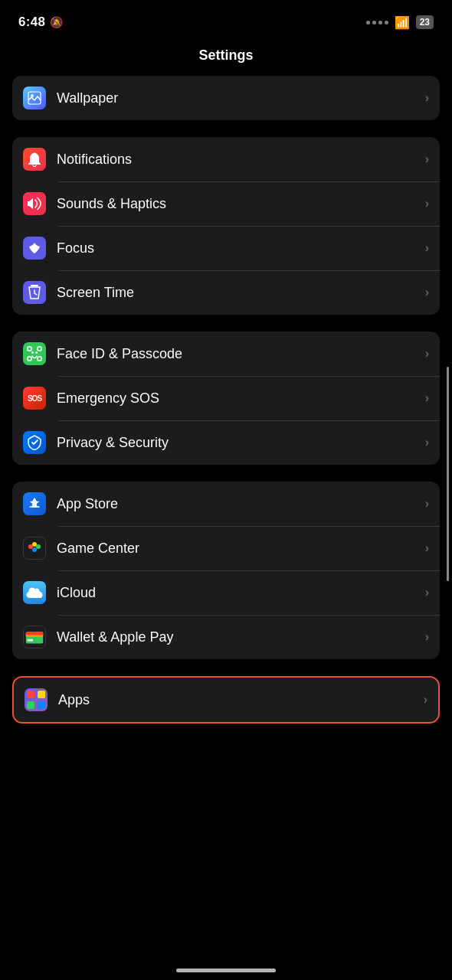 The height and width of the screenshot is (980, 452). Describe the element at coordinates (241, 700) in the screenshot. I see `apps-label: Apps` at that location.